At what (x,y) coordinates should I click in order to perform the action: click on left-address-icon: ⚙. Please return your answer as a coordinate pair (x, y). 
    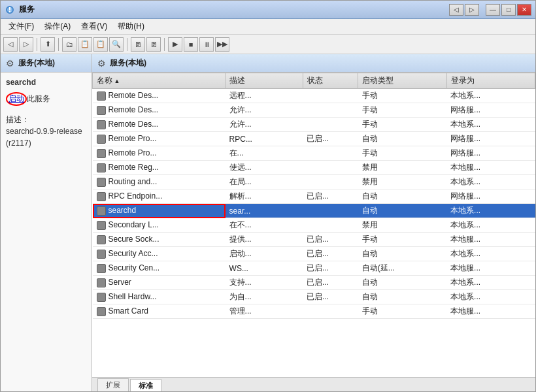
    Looking at the image, I should click on (10, 63).